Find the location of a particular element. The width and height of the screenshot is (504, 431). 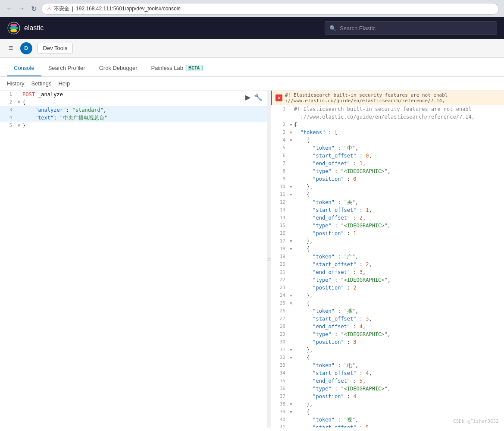

resp-line-39: 39 ▼ { is located at coordinates (387, 412).